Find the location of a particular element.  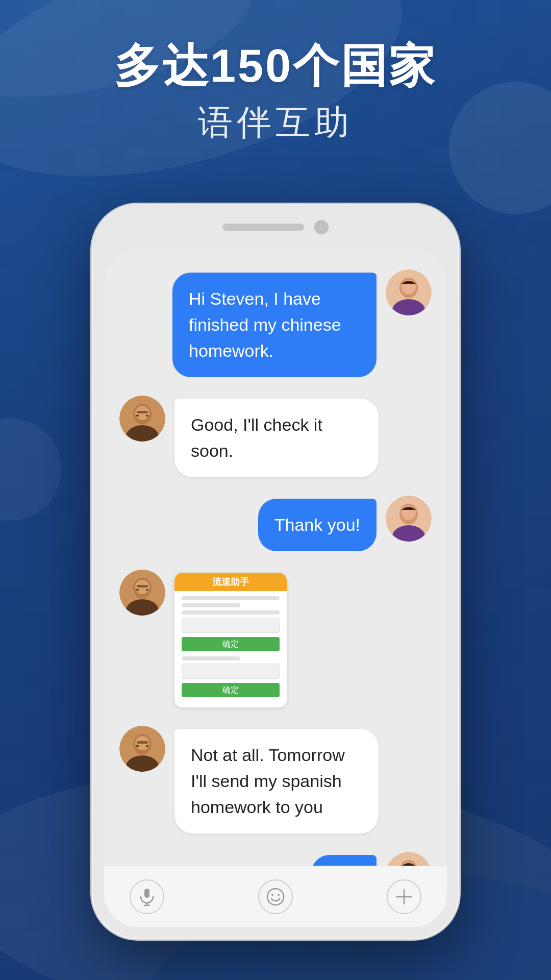

screenshot-card: 流速助手 确定 is located at coordinates (231, 640).